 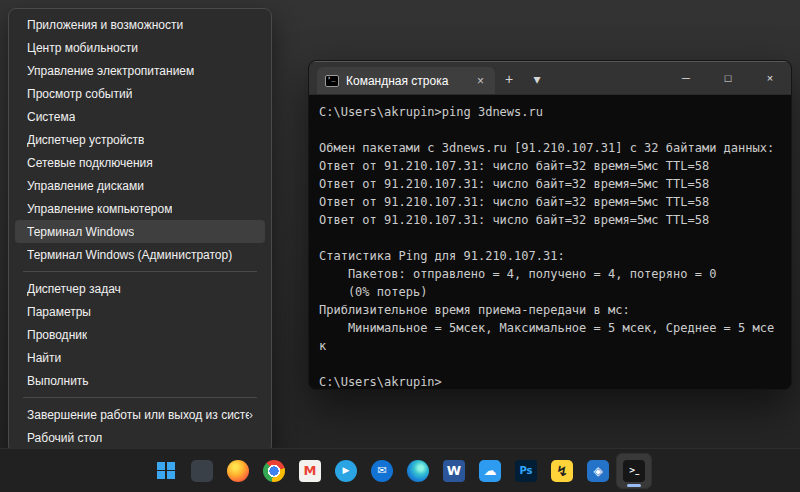 What do you see at coordinates (332, 81) in the screenshot?
I see `command-prompt-icon` at bounding box center [332, 81].